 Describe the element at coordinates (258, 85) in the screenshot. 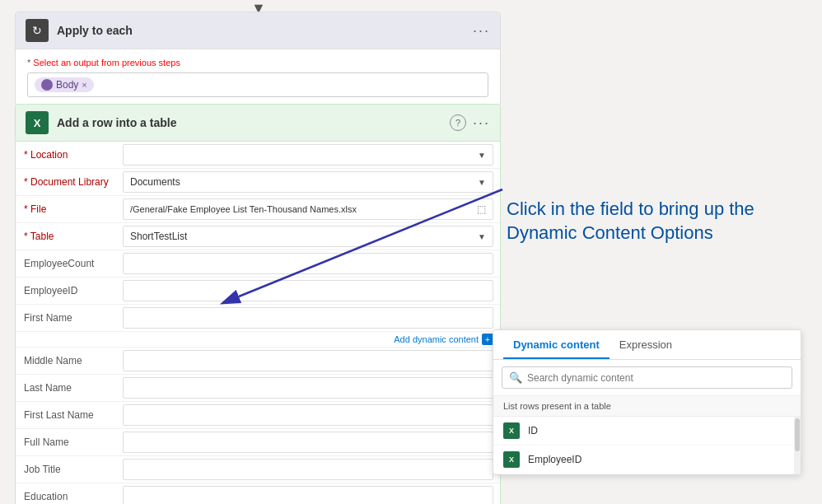

I see `body-tag-row: Body ×` at that location.